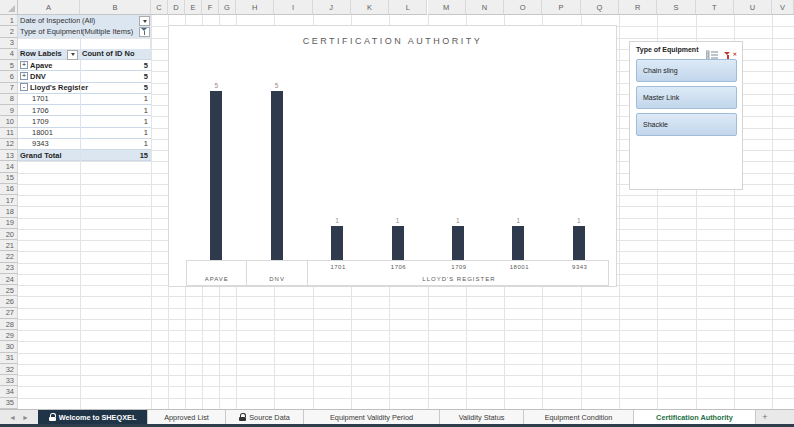 The image size is (794, 427). What do you see at coordinates (146, 99) in the screenshot?
I see `pivot-row-value: 1` at bounding box center [146, 99].